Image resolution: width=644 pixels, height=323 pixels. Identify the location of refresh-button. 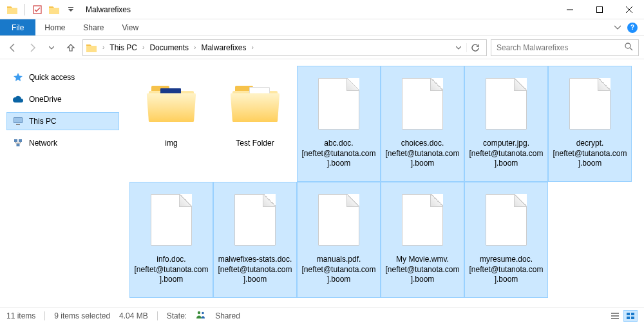
(475, 48).